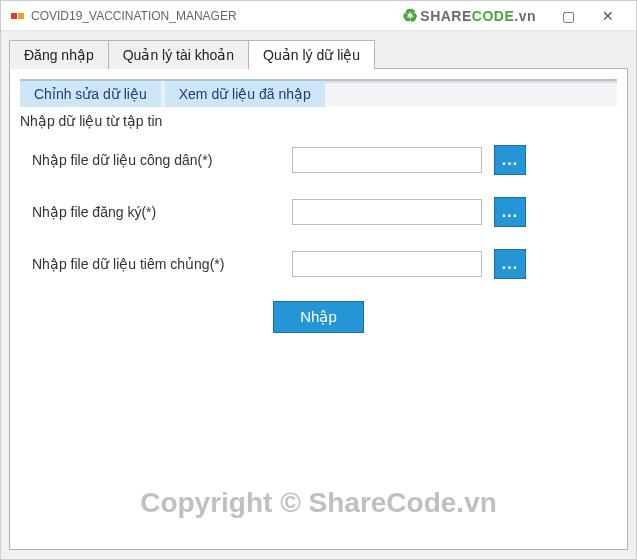  What do you see at coordinates (318, 212) in the screenshot?
I see `row-register-file: Nhập file đăng ký(*) ...` at bounding box center [318, 212].